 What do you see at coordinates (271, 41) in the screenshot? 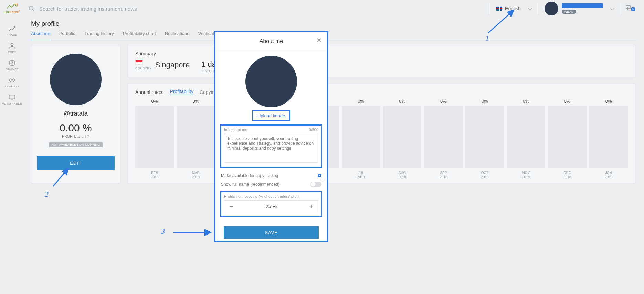
I see `modal-header: About me` at bounding box center [271, 41].